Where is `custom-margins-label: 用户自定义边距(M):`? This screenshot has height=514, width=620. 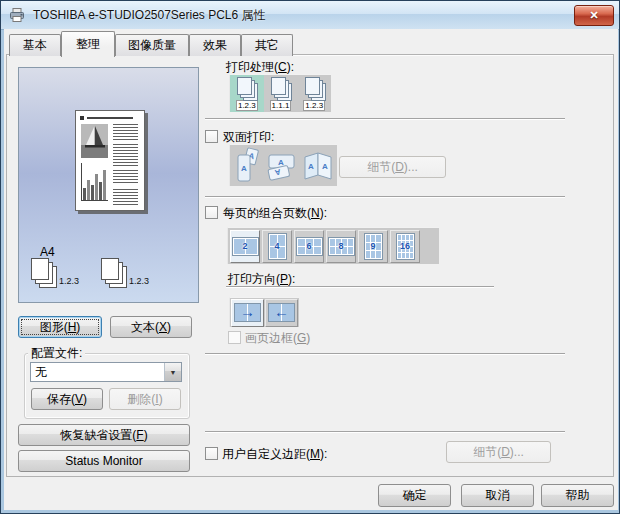
custom-margins-label: 用户自定义边距(M): is located at coordinates (274, 454).